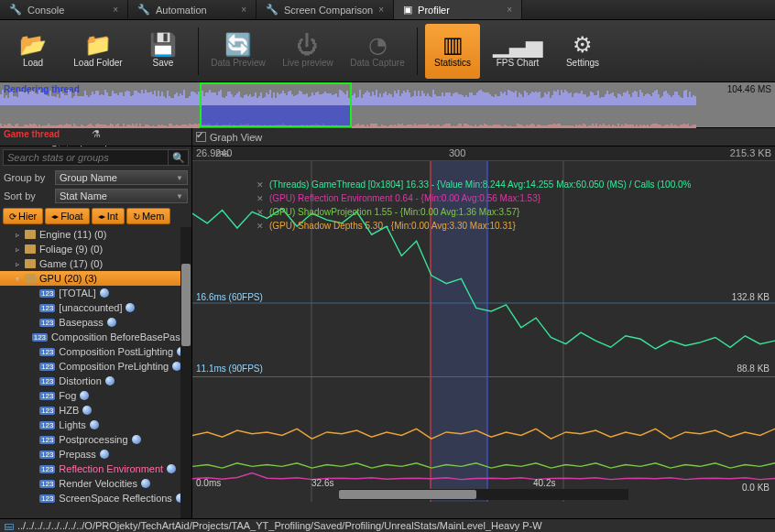 Image resolution: width=775 pixels, height=532 pixels. I want to click on disclosure-icon: ▾, so click(16, 278).